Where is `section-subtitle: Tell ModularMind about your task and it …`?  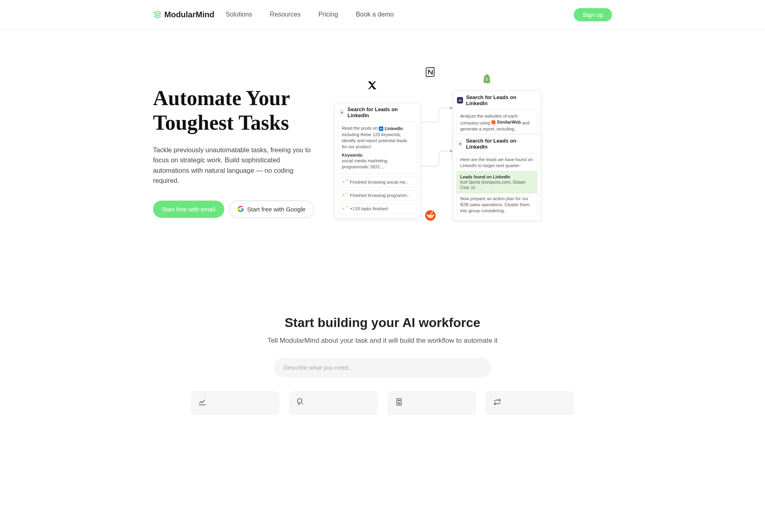
section-subtitle: Tell ModularMind about your task and it … is located at coordinates (382, 341).